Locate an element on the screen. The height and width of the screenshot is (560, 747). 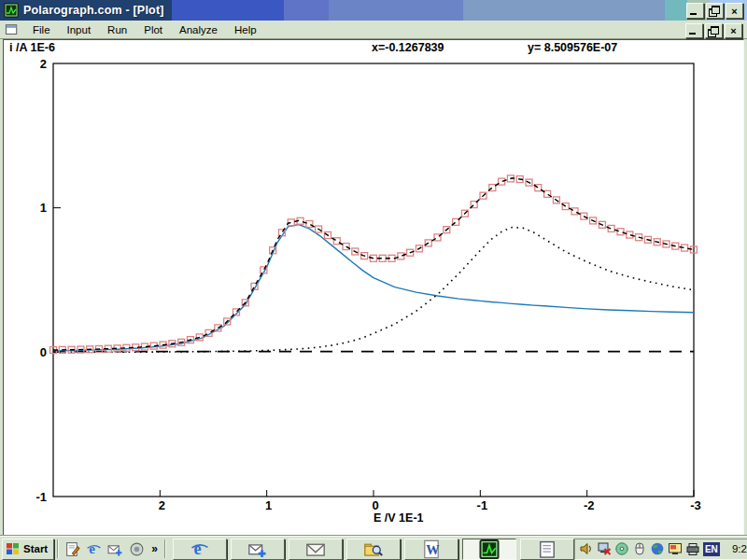
display-icon is located at coordinates (675, 549).